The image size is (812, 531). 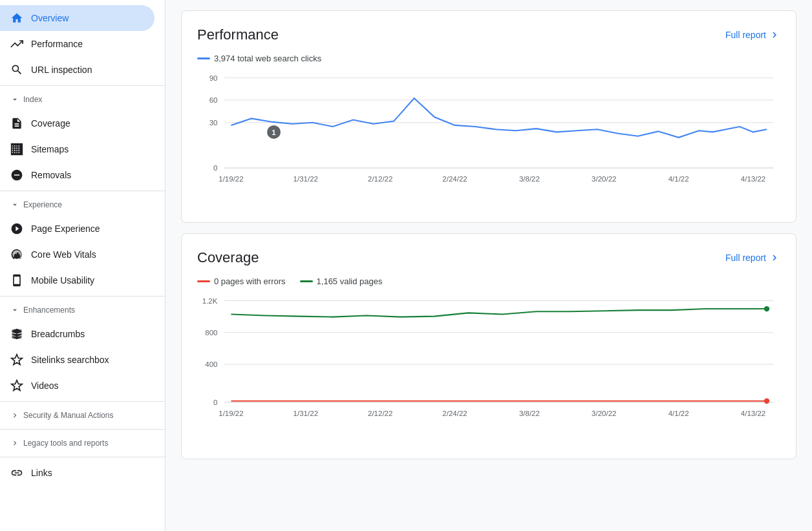 What do you see at coordinates (15, 415) in the screenshot?
I see `chevron-right-icon` at bounding box center [15, 415].